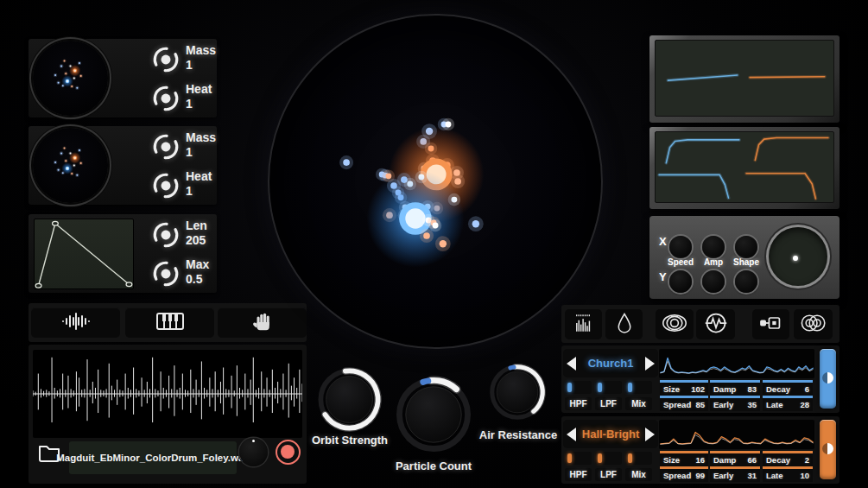  Describe the element at coordinates (200, 152) in the screenshot. I see `mass-value: 1` at that location.